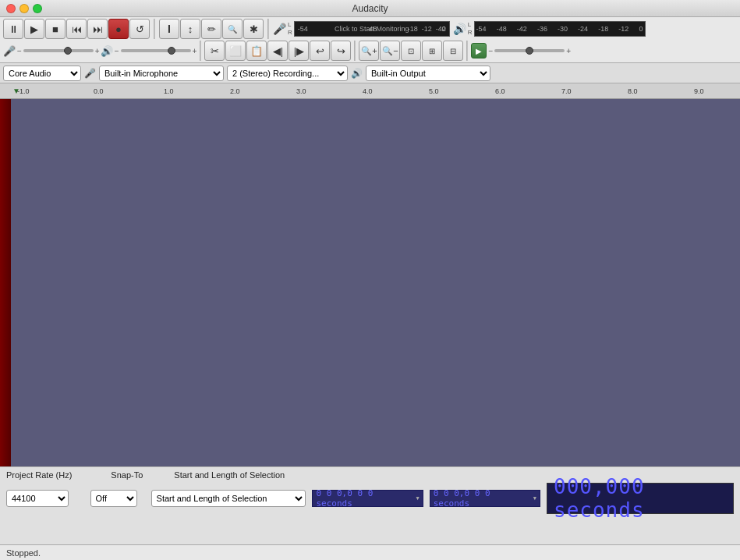 This screenshot has height=560, width=740. What do you see at coordinates (390, 51) in the screenshot?
I see `zoom-out-icon: 🔍−` at bounding box center [390, 51].